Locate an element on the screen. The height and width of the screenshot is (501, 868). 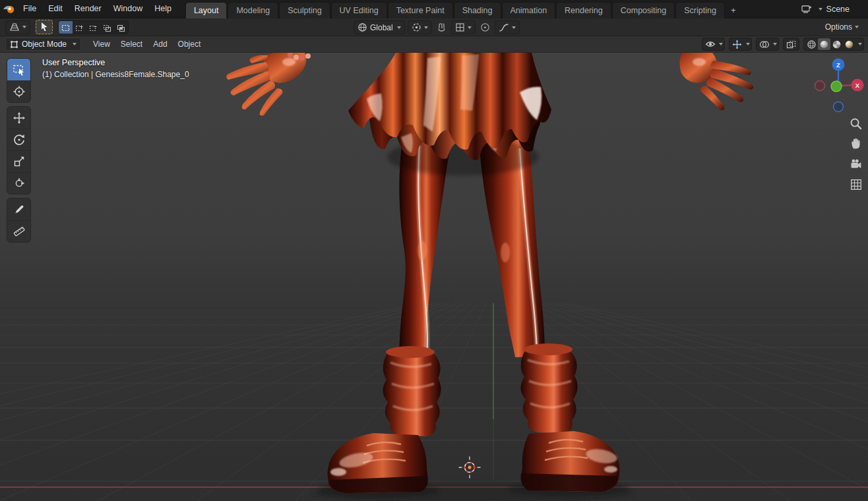
shading-material-button is located at coordinates (836, 44).